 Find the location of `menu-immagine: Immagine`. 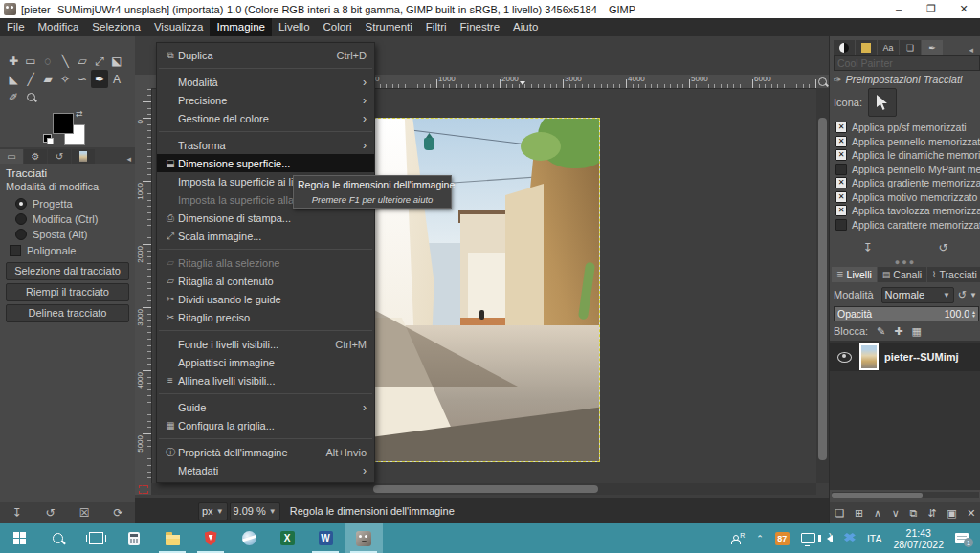

menu-immagine: Immagine is located at coordinates (241, 27).